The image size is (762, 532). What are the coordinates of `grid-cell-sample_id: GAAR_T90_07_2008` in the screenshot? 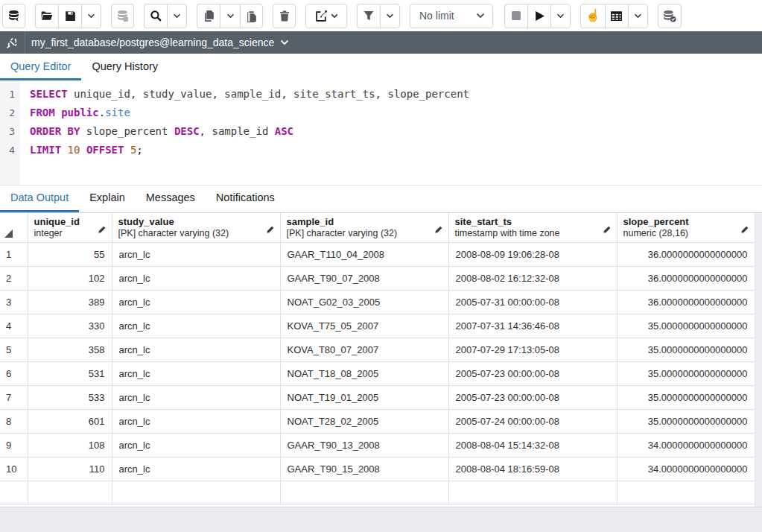 It's located at (364, 279).